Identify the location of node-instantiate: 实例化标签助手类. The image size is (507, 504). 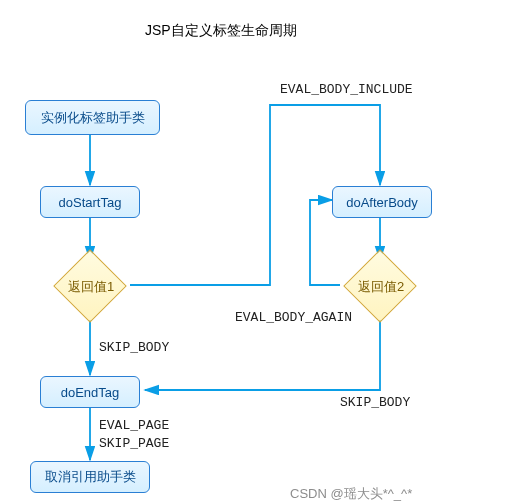
(92, 118).